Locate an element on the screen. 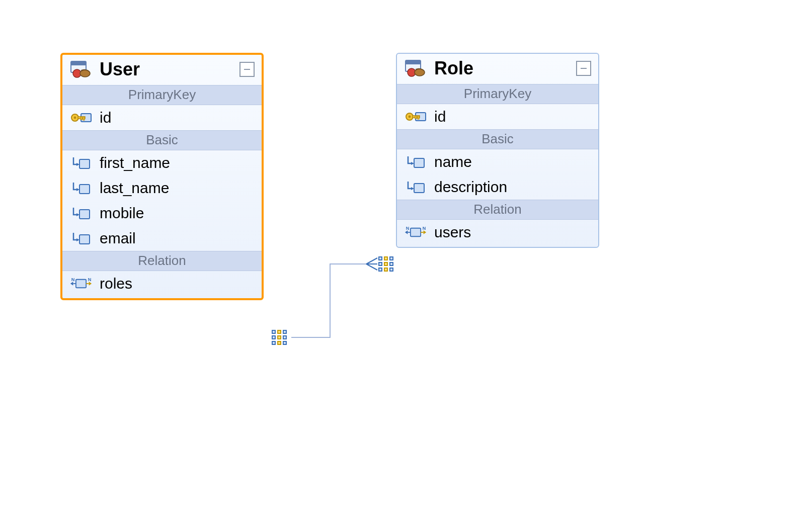 The width and height of the screenshot is (806, 532). entity-user-header: User is located at coordinates (162, 70).